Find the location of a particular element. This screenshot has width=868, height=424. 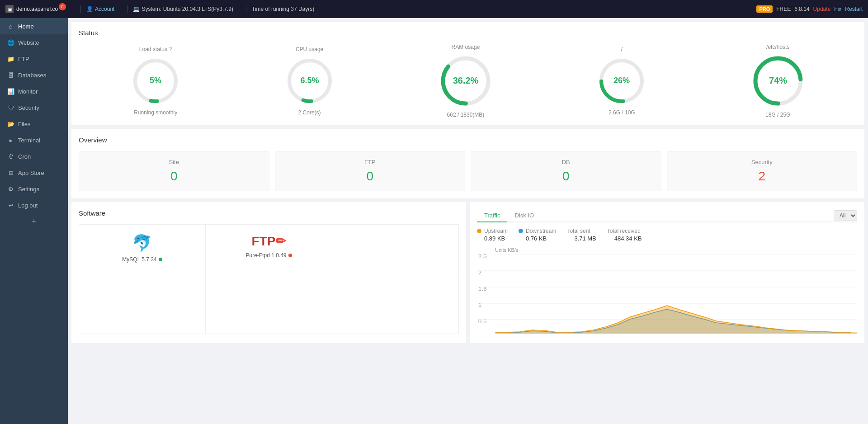

topbar-right: PRO FREE 6.8.14 Update Fix Restart is located at coordinates (809, 9).